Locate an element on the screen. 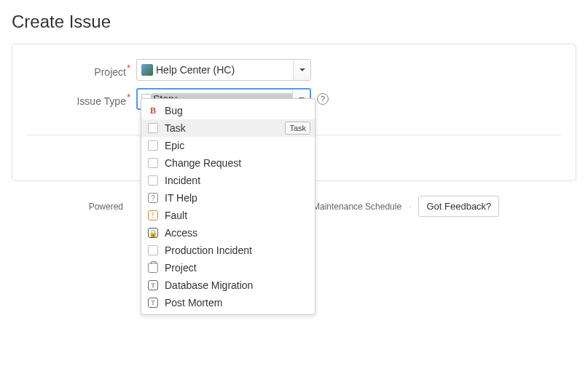  option-label: Incident is located at coordinates (236, 180).